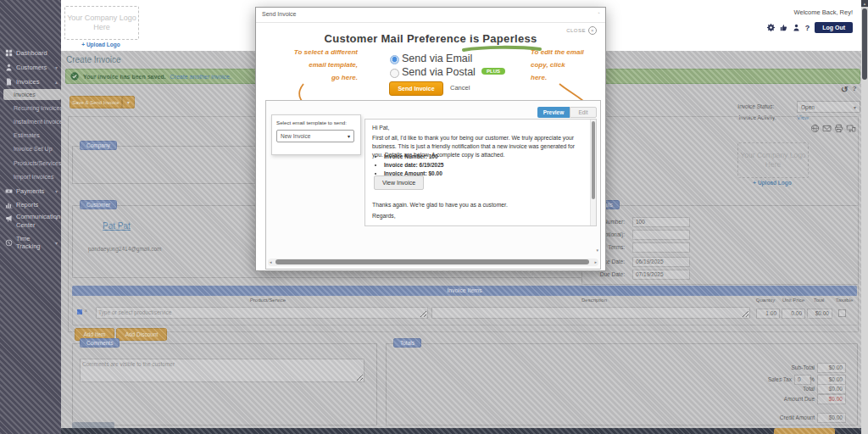  I want to click on gear-icon, so click(771, 27).